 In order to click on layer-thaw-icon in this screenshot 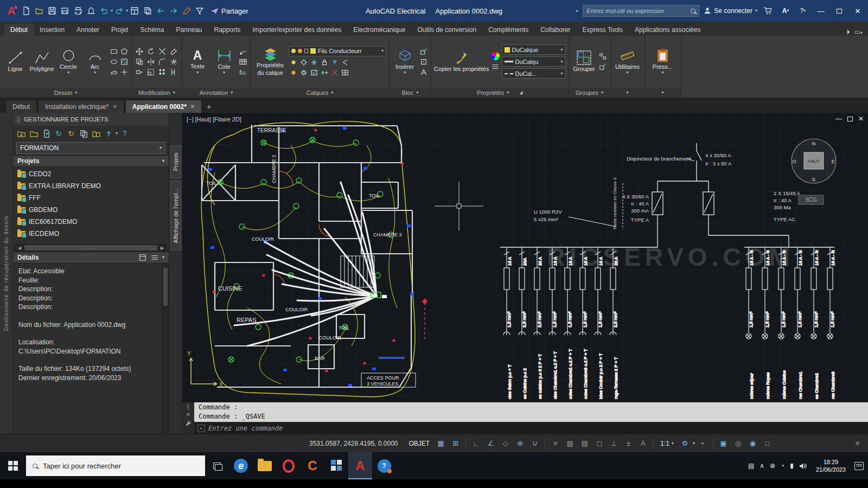, I will do `click(304, 73)`.